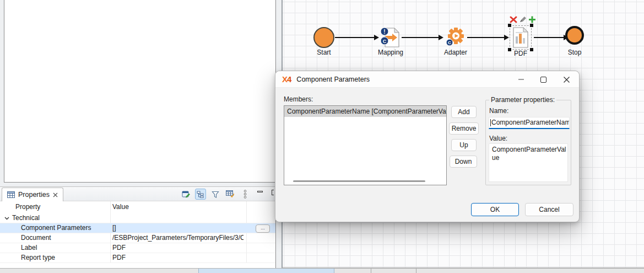 This screenshot has width=644, height=273. I want to click on column-header-property: Property, so click(28, 207).